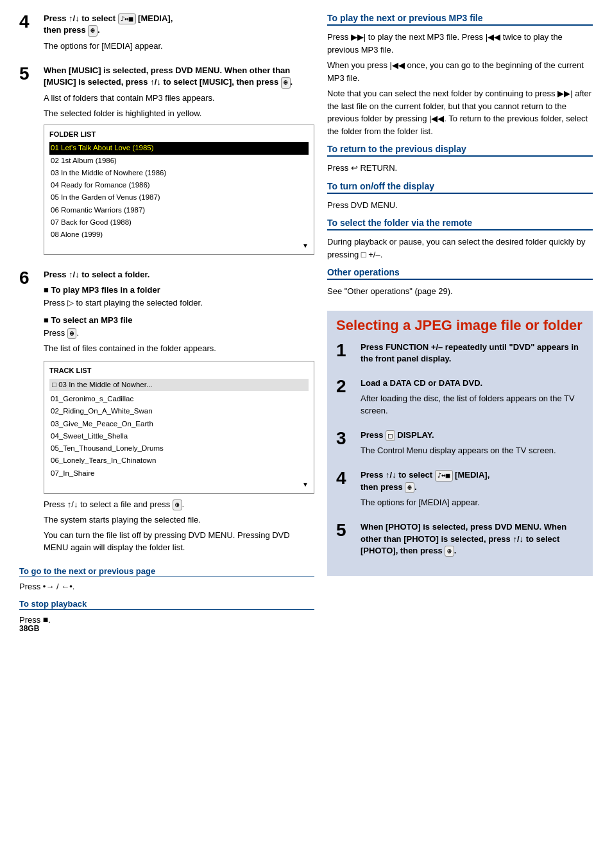 The height and width of the screenshot is (868, 612). I want to click on step-6-note3: You can turn the file list off by pressi…, so click(179, 541).